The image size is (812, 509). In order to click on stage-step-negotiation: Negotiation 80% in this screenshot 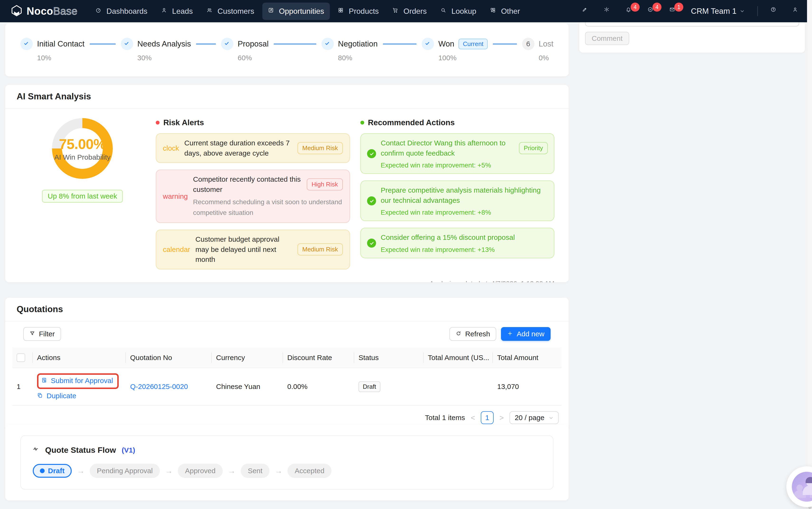, I will do `click(372, 50)`.